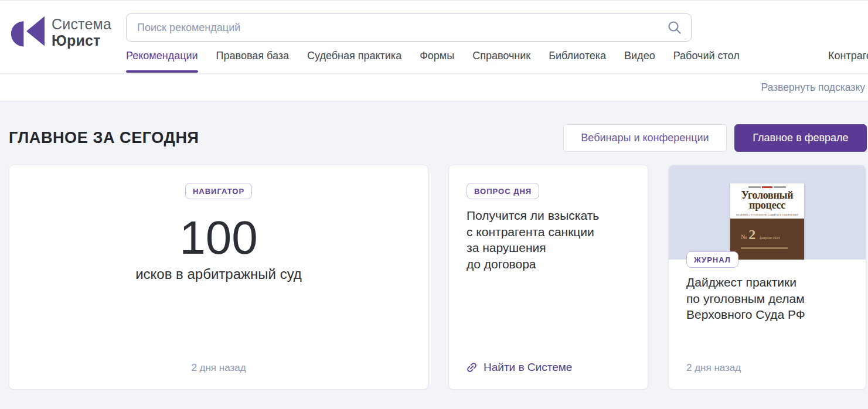 Image resolution: width=868 pixels, height=409 pixels. I want to click on magazine-title: Уголовный процесс, so click(767, 200).